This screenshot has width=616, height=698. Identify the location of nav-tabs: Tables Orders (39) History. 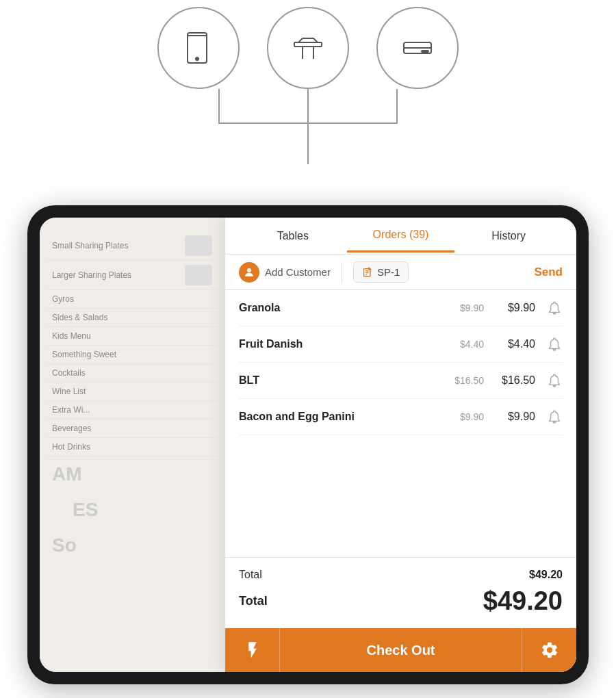
(401, 236).